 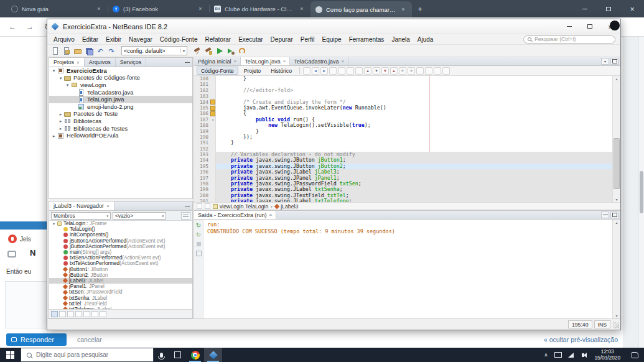 What do you see at coordinates (401, 40) in the screenshot?
I see `menu-janela: Janela` at bounding box center [401, 40].